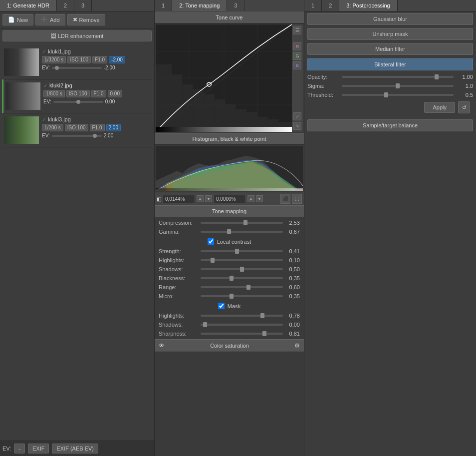 The image size is (476, 456). Describe the element at coordinates (292, 232) in the screenshot. I see `gamma-value: 0,67` at that location.